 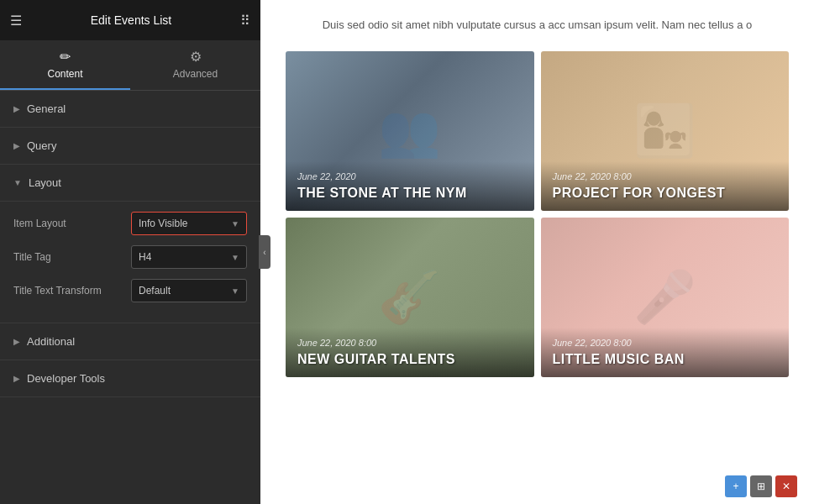 I want to click on event-card-2: 👩‍👧 June 22, 2020 8:00 PROJECT FOR YONGE…, so click(x=665, y=131).